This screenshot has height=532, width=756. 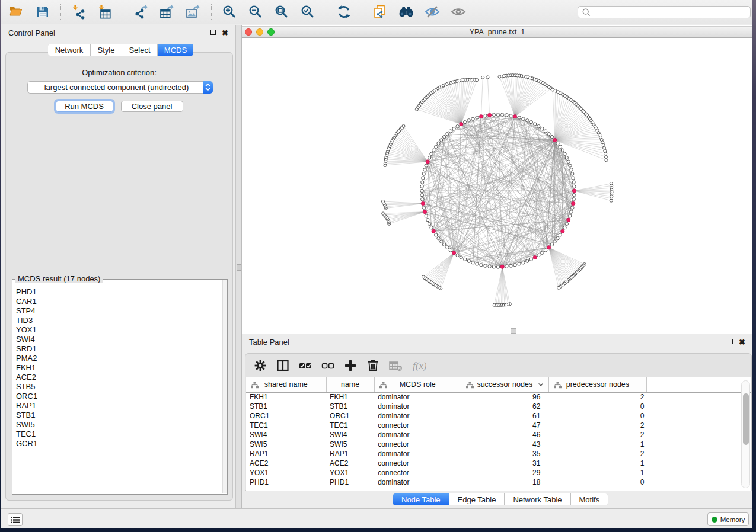 What do you see at coordinates (328, 366) in the screenshot?
I see `unselect-all-columns-icon` at bounding box center [328, 366].